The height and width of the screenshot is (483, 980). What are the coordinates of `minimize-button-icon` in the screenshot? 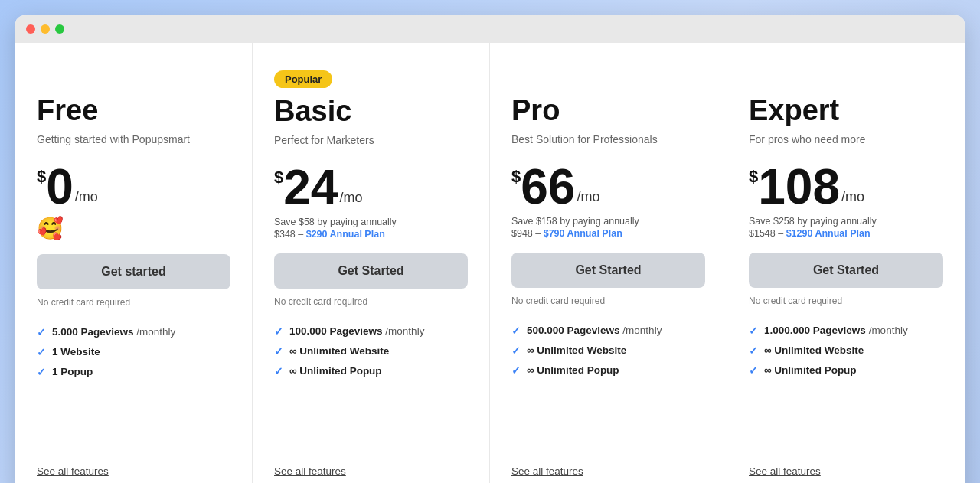 It's located at (45, 29).